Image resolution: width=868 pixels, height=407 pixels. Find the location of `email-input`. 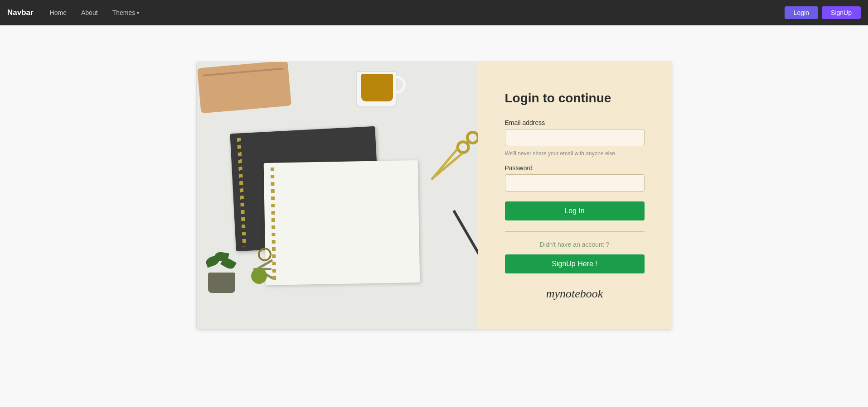

email-input is located at coordinates (575, 138).